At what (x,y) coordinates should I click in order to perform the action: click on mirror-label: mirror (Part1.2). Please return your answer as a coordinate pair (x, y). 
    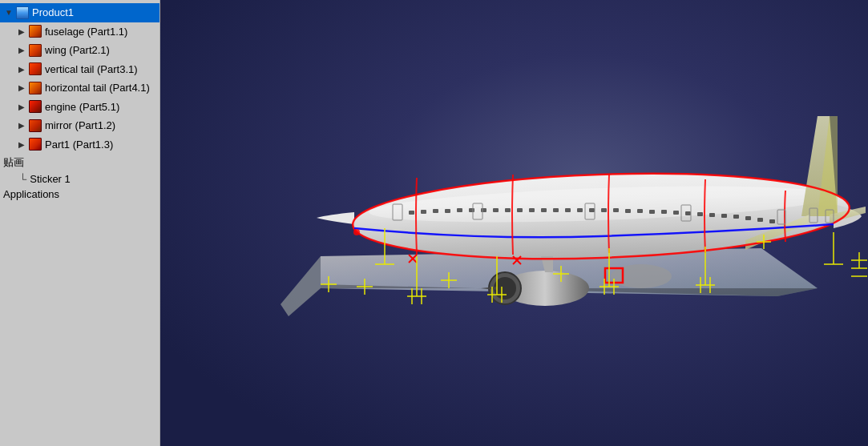
    Looking at the image, I should click on (80, 126).